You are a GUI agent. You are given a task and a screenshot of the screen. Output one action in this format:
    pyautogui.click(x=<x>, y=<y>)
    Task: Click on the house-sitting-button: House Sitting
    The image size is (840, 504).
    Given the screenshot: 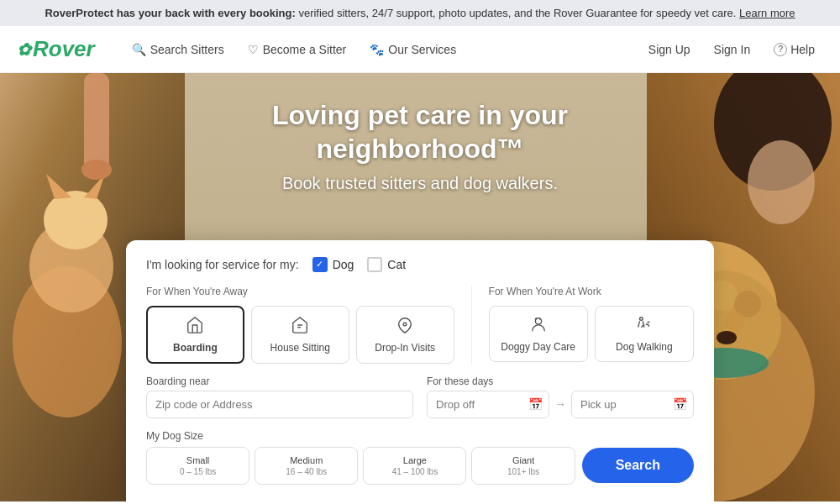 What is the action you would take?
    pyautogui.click(x=301, y=334)
    